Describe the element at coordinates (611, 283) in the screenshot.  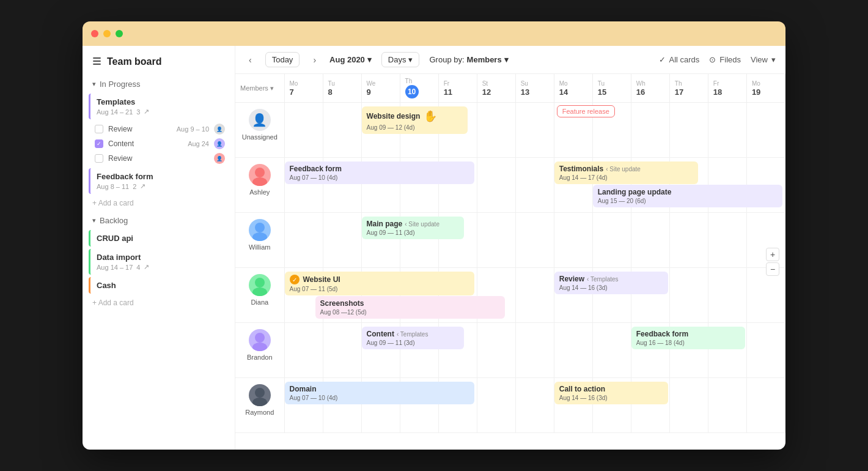
I see `event-review-templates: Review ‹ Templates Aug 14 — 16 (3d)` at that location.